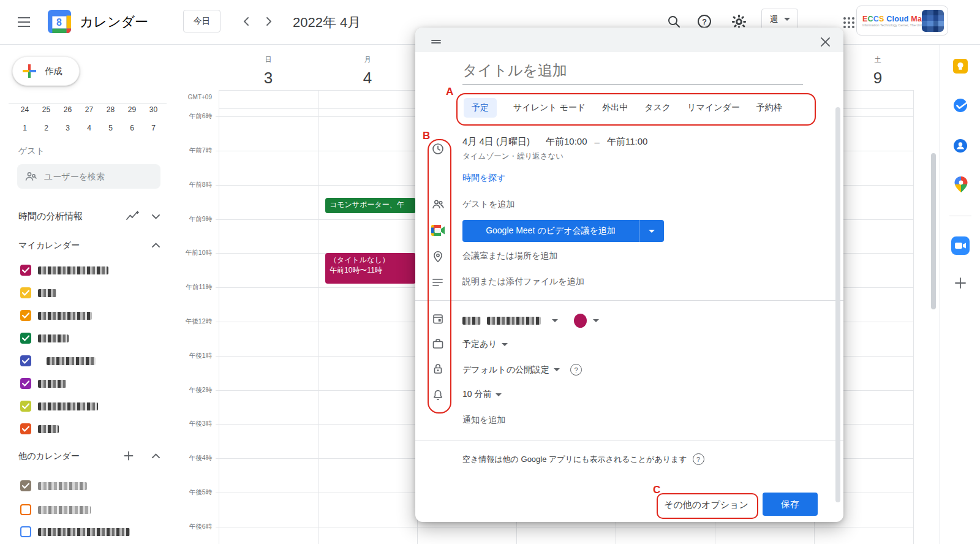  What do you see at coordinates (482, 395) in the screenshot?
I see `reminder-row: 10 分前` at bounding box center [482, 395].